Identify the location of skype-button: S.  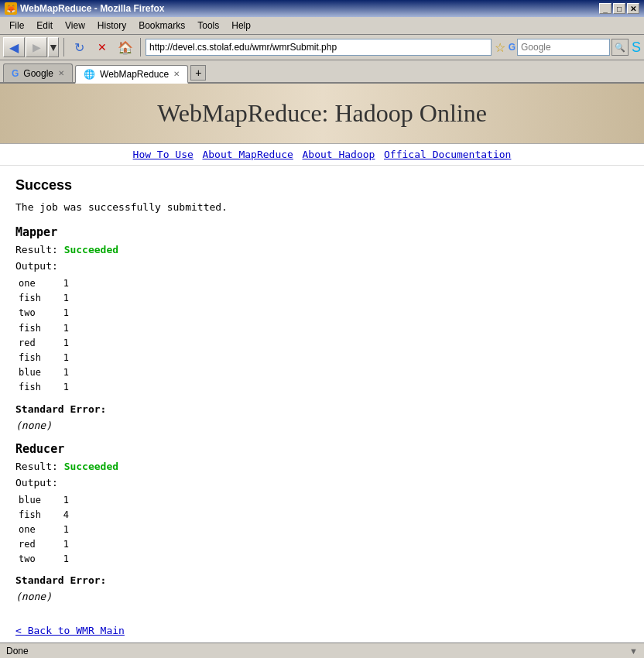
(636, 48).